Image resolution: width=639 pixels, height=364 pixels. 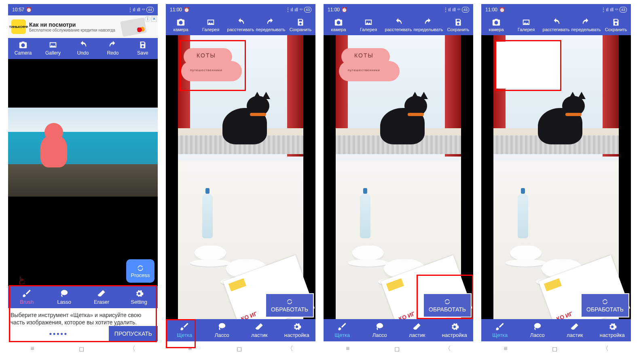 What do you see at coordinates (143, 49) in the screenshot?
I see `save-button: Save` at bounding box center [143, 49].